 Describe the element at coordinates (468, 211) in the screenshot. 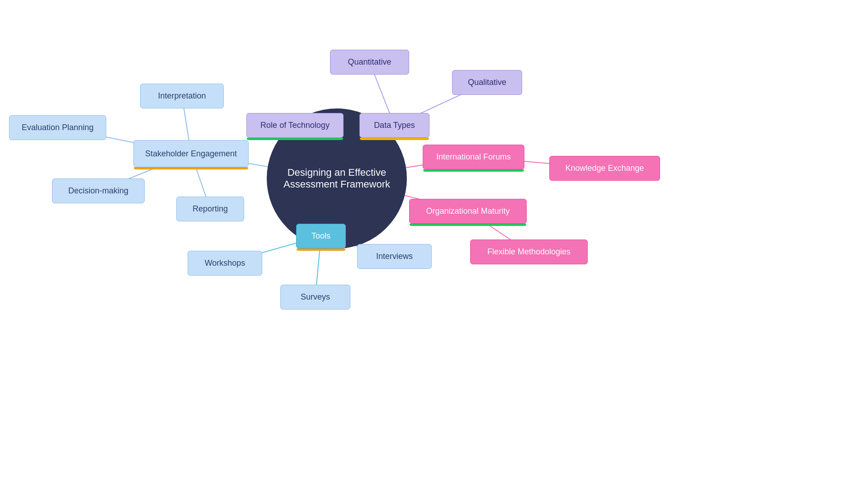

I see `node-organizational-maturity: Organizational Maturity` at that location.